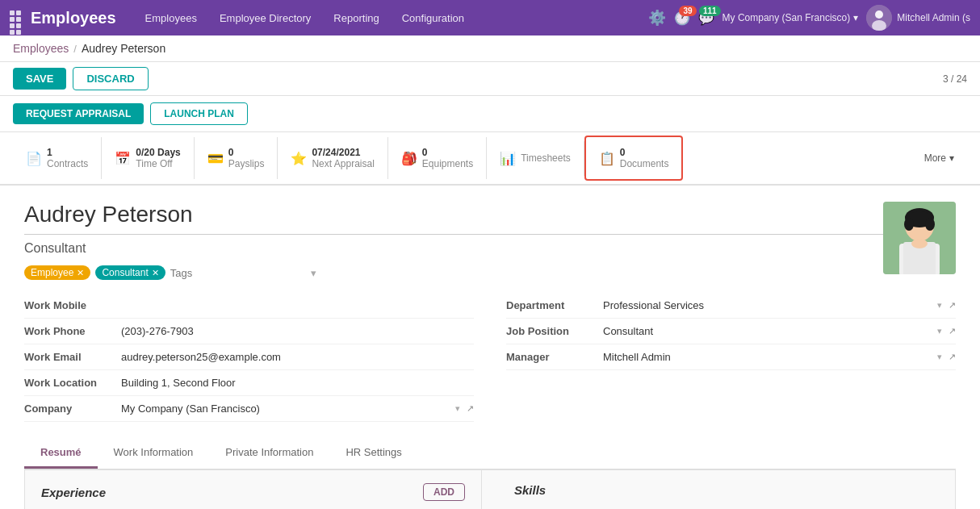 This screenshot has height=509, width=980. Describe the element at coordinates (490, 18) in the screenshot. I see `topnav: Employees Employees Employee Directory R…` at that location.